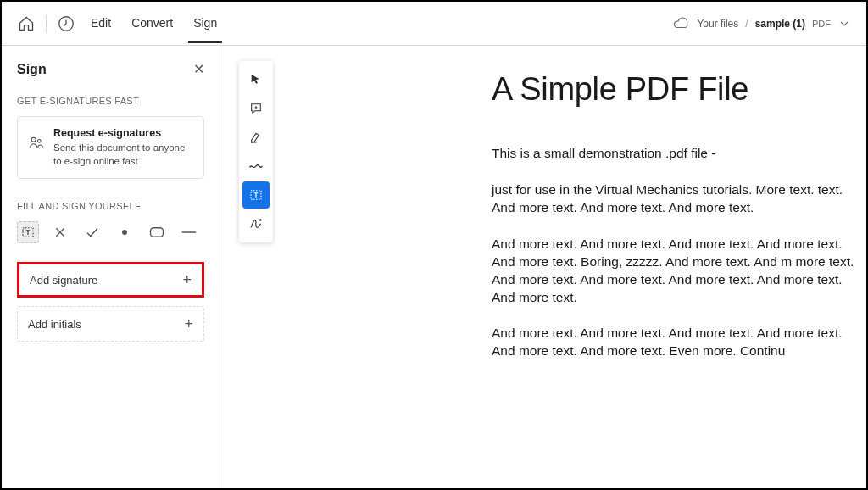 This screenshot has width=868, height=490. What do you see at coordinates (110, 206) in the screenshot?
I see `section-fill-label: FILL AND SIGN YOURSELF` at bounding box center [110, 206].